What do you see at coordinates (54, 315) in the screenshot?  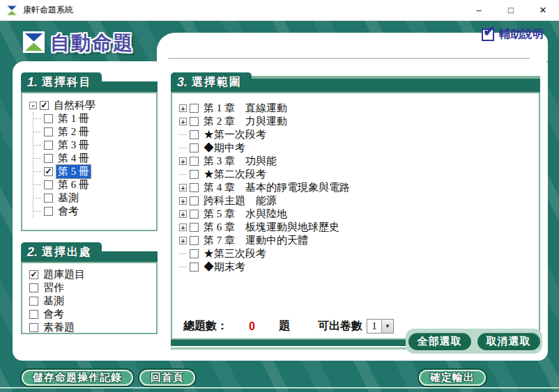 I see `source-label: 會考` at bounding box center [54, 315].